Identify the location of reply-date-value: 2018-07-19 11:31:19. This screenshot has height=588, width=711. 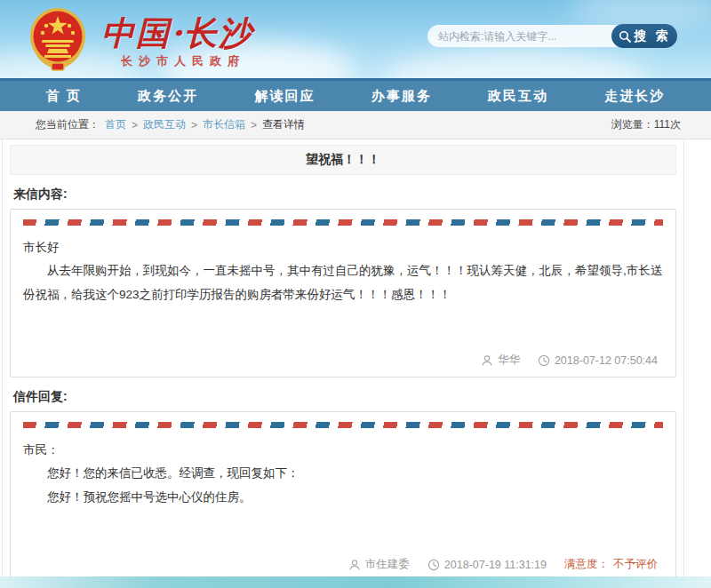
(496, 565).